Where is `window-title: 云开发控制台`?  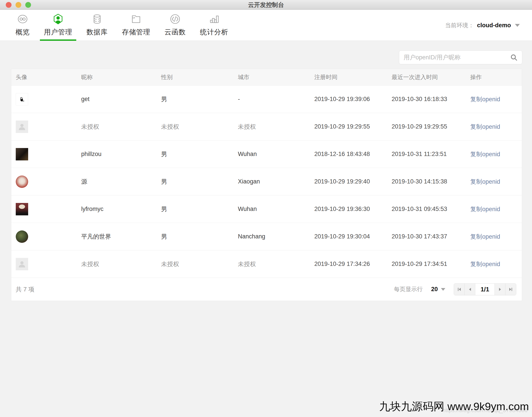
window-title: 云开发控制台 is located at coordinates (266, 5).